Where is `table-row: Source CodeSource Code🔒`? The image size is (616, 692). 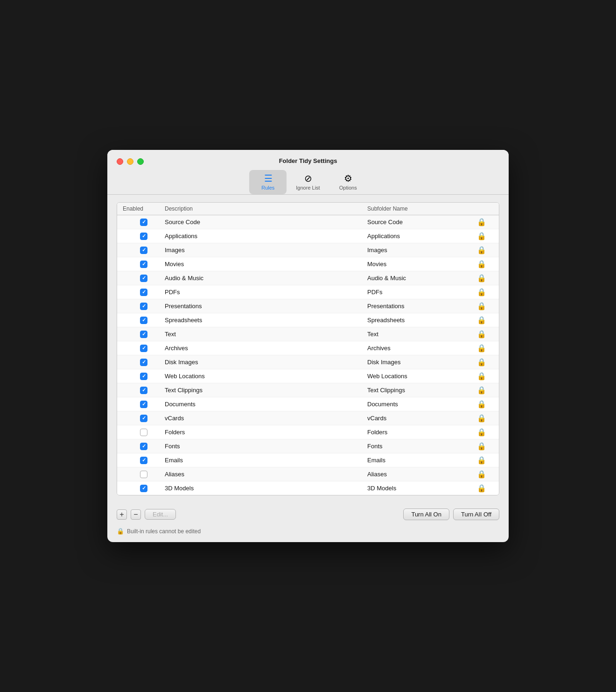
table-row: Source CodeSource Code🔒 is located at coordinates (308, 222).